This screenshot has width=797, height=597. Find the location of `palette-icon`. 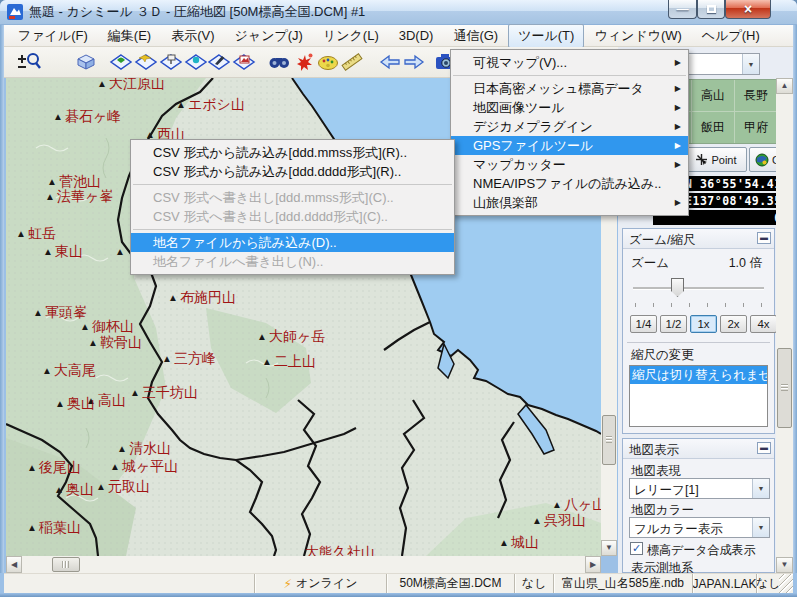

palette-icon is located at coordinates (328, 62).